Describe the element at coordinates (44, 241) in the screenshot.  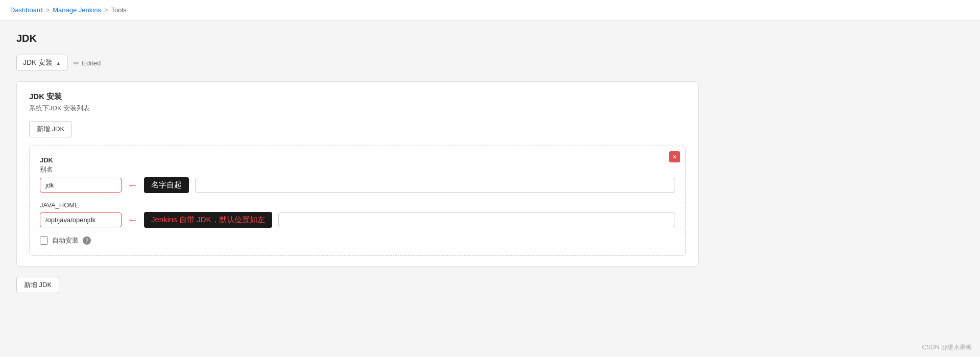
I see `auto-install-checkbox` at that location.